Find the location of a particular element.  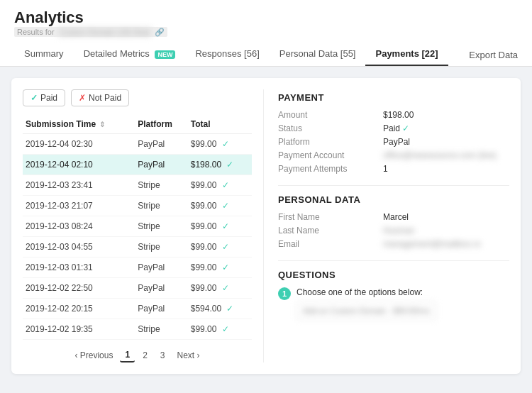

table-row: 2019-12-03 23:41 Stripe $99.00 ✓ is located at coordinates (138, 186).